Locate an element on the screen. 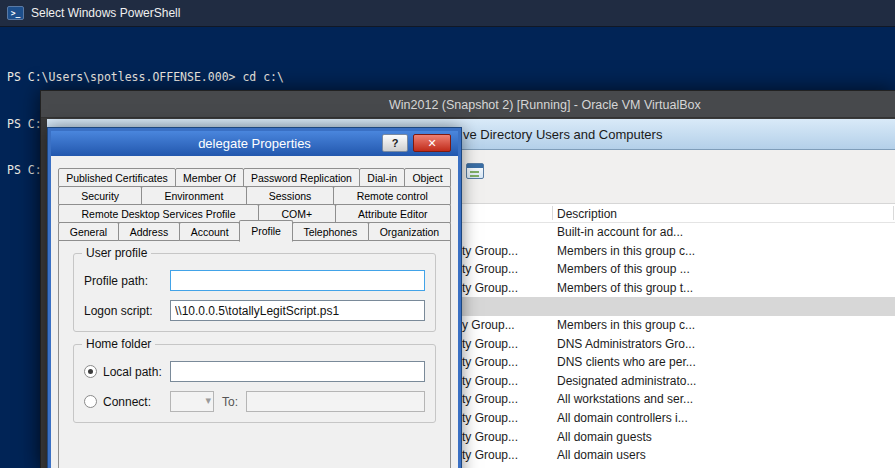 The height and width of the screenshot is (468, 895). tab-password-replication: Password Replication is located at coordinates (302, 178).